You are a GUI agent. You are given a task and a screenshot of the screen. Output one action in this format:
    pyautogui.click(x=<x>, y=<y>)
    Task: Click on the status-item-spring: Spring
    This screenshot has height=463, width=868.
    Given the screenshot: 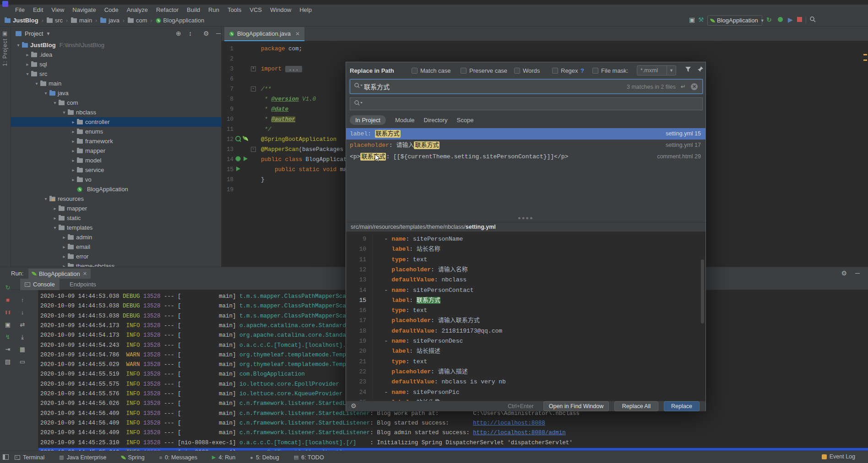 What is the action you would take?
    pyautogui.click(x=133, y=458)
    